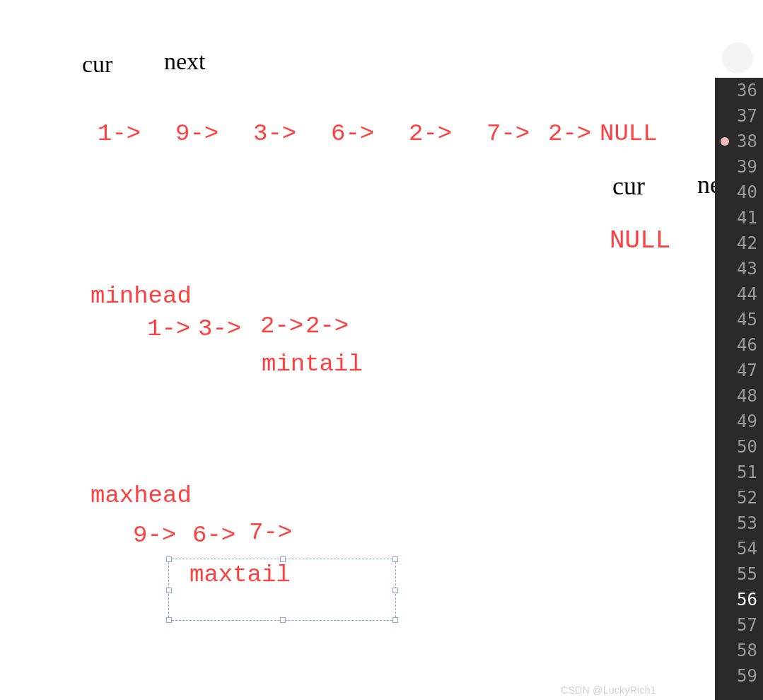  I want to click on min-node-3: 2->, so click(281, 326).